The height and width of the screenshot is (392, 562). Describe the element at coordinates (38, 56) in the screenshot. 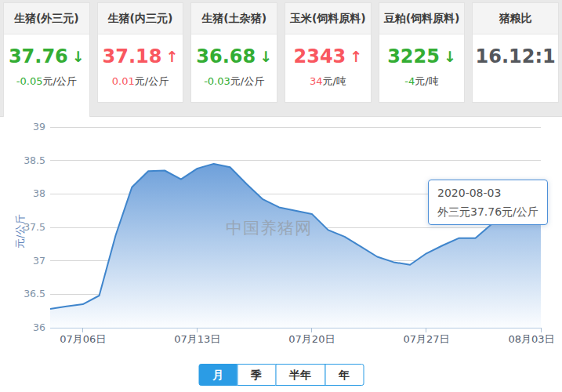

I see `price-number: 37.76` at that location.